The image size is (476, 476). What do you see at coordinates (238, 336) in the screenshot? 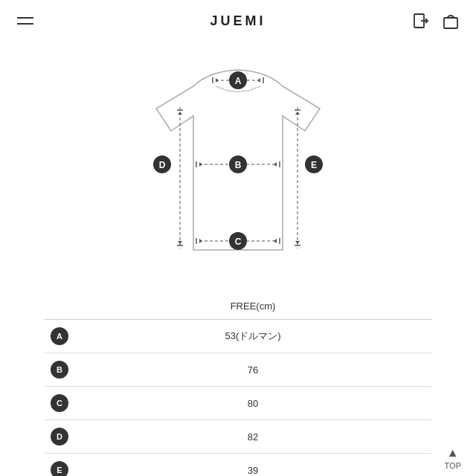
I see `table-row: A 53(ドルマン)` at bounding box center [238, 336].